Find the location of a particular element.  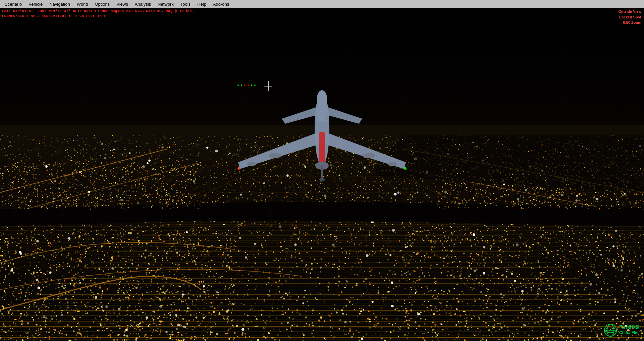

menu-analysis: Analysis is located at coordinates (143, 4).